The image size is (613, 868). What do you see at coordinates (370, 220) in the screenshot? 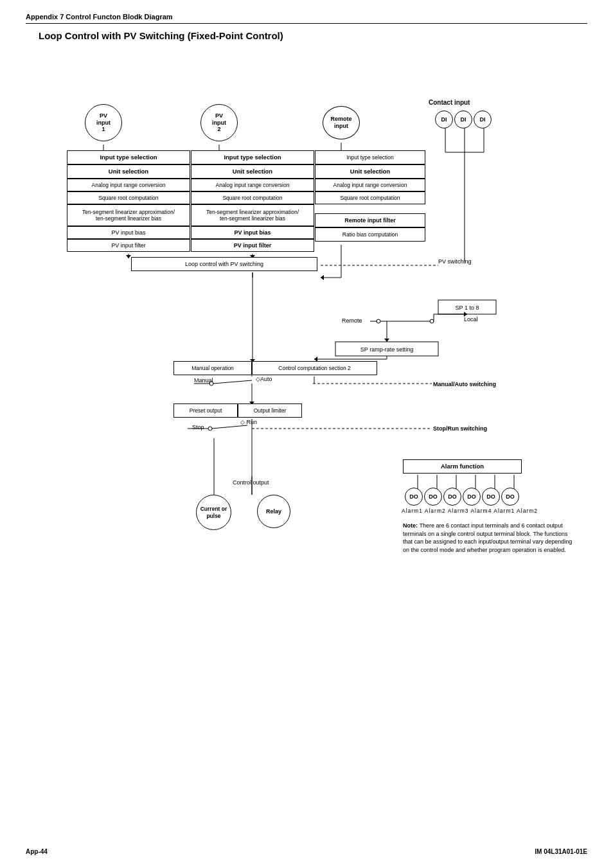
I see `remote-filter: Remote input filter` at bounding box center [370, 220].